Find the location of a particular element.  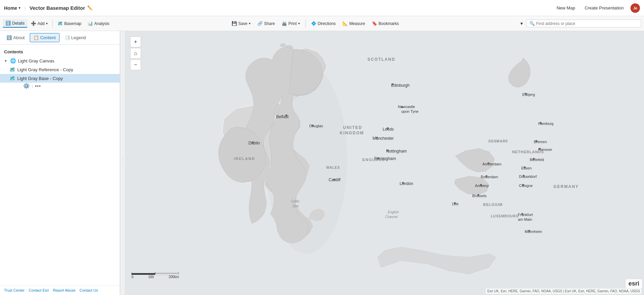

scale-svg is located at coordinates (155, 272).